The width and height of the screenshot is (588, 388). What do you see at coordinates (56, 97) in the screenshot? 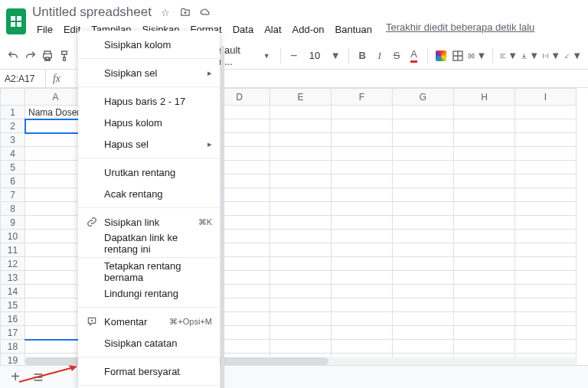
I see `col-header-A: A` at bounding box center [56, 97].